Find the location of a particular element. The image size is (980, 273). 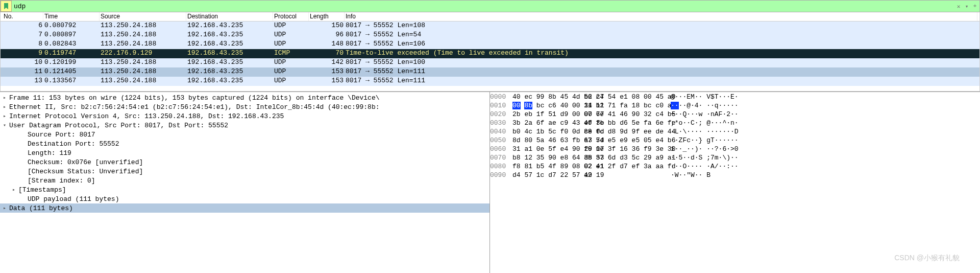

hex-row: 0090d4 57 1c d7 22 57 a9 1942·W··"W·· B is located at coordinates (735, 176).